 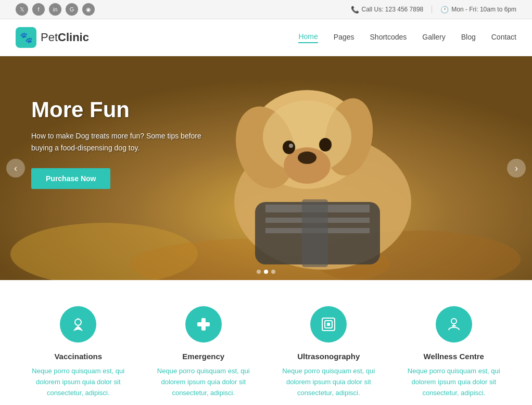 I want to click on logo-text-light: Pet, so click(x=49, y=37).